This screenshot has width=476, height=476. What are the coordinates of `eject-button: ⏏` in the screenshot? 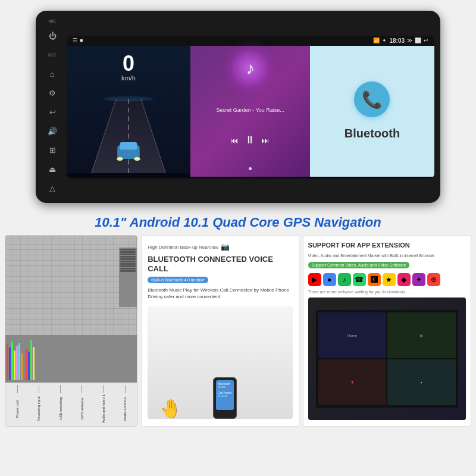 It's located at (52, 169).